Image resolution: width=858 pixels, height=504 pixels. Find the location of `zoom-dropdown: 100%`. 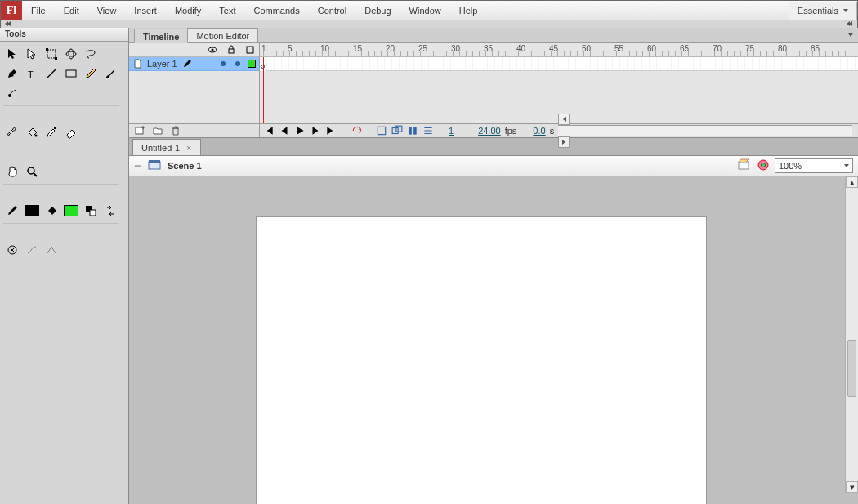

zoom-dropdown: 100% is located at coordinates (814, 166).